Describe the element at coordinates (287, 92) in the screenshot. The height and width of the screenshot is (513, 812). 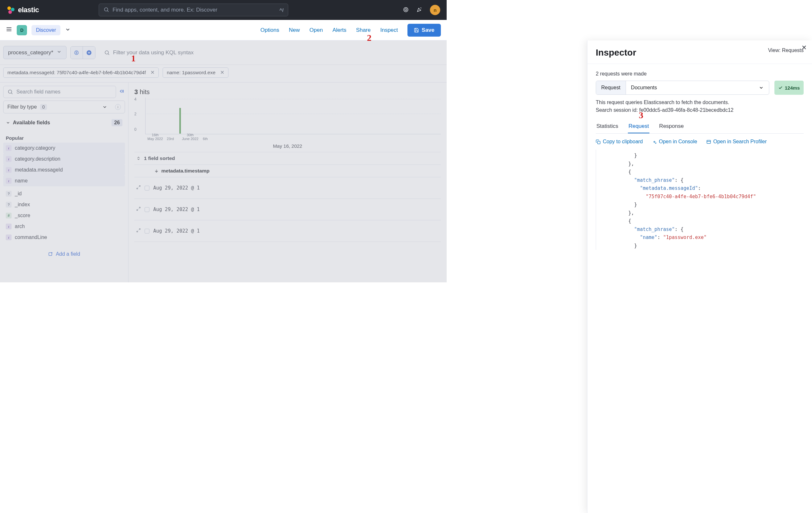
I see `hits-title: 3 hits` at that location.